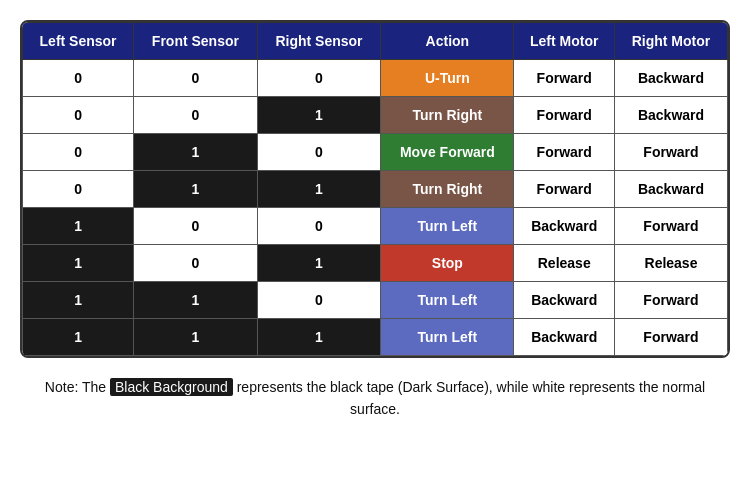 This screenshot has height=500, width=750. What do you see at coordinates (376, 338) in the screenshot?
I see `table-row: 111Turn LeftBackwardForward` at bounding box center [376, 338].